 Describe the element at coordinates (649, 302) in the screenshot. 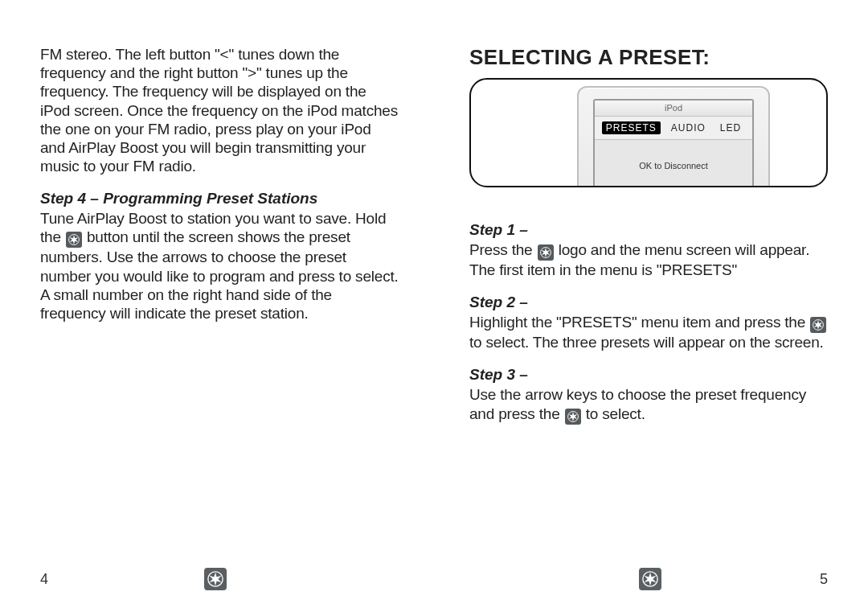

I see `step2-heading: Step 2 –` at that location.